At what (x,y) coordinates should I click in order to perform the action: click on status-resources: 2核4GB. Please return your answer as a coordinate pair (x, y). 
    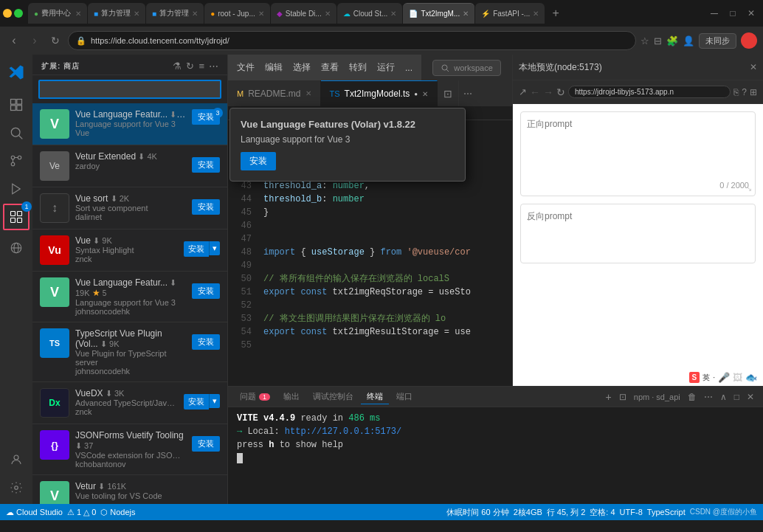
    Looking at the image, I should click on (528, 512).